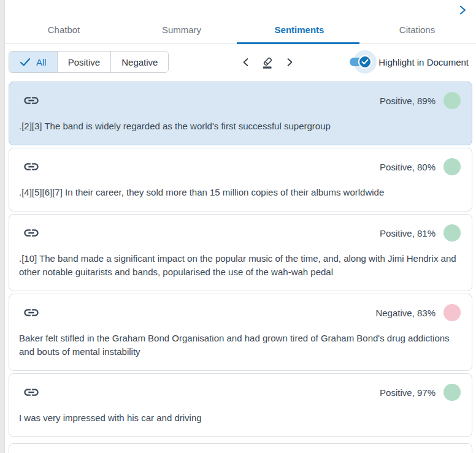 This screenshot has height=453, width=476. I want to click on sentiment-label: Positive, 81%, so click(407, 233).